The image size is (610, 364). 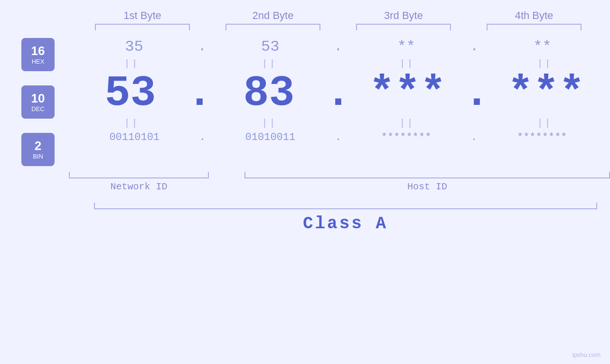 What do you see at coordinates (33, 102) in the screenshot?
I see `badges-column: 16 HEX 10 DEC 2 BIN` at bounding box center [33, 102].